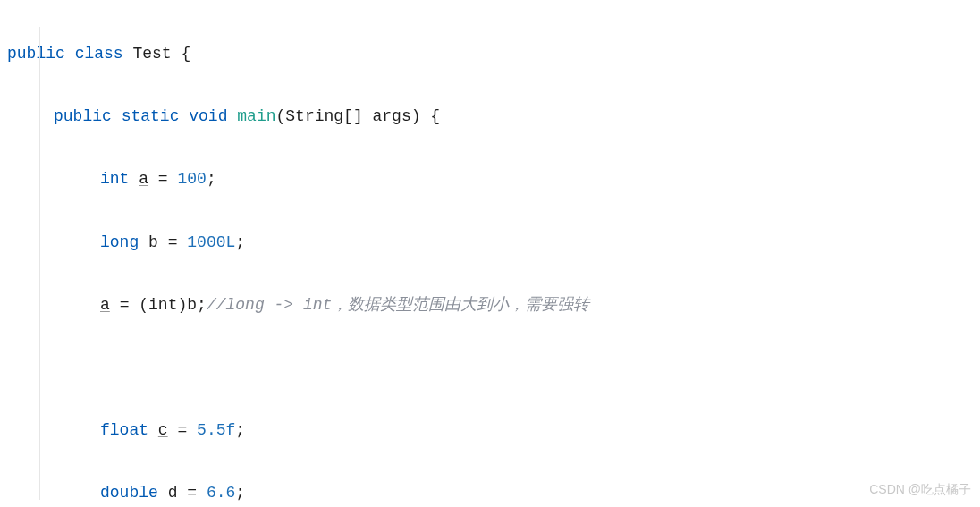 This screenshot has width=980, height=507. Describe the element at coordinates (163, 305) in the screenshot. I see `cast-int: (int)` at that location.